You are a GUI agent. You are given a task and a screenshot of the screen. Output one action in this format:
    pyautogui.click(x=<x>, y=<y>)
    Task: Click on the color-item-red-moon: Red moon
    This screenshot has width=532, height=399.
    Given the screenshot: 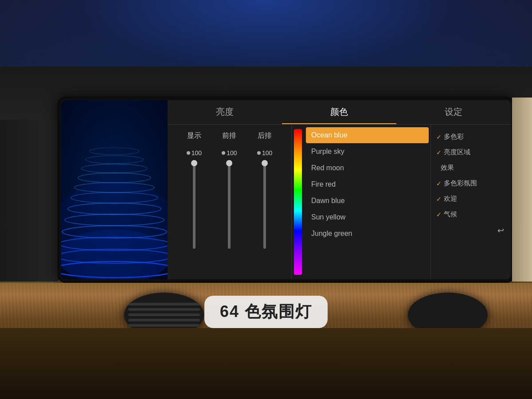 What is the action you would take?
    pyautogui.click(x=367, y=168)
    